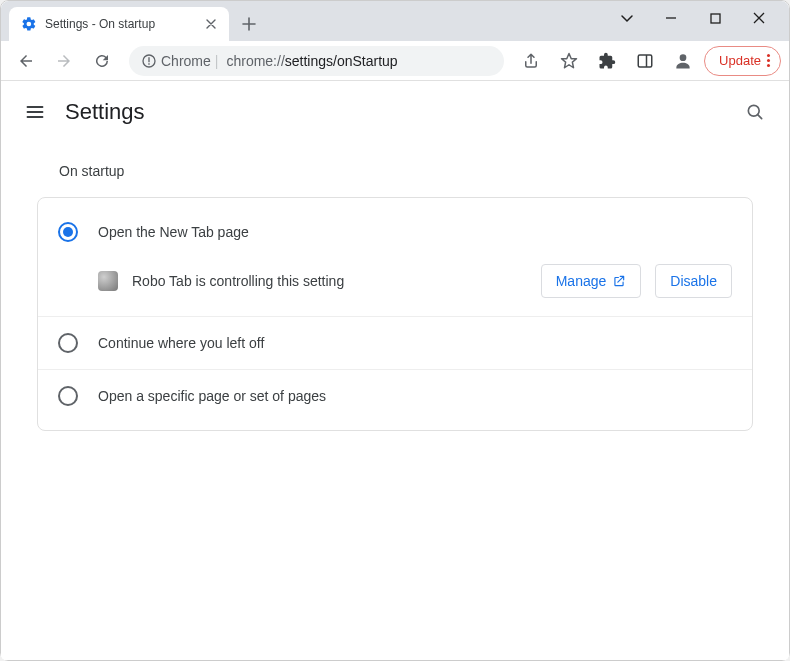 The height and width of the screenshot is (661, 790). Describe the element at coordinates (395, 344) in the screenshot. I see `option-continue: Continue where you left off` at that location.